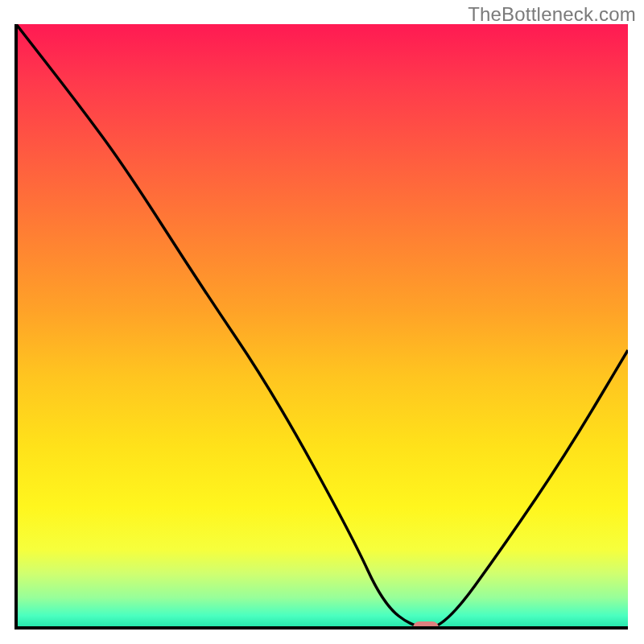 Image resolution: width=644 pixels, height=644 pixels. I want to click on watermark-text: TheBottleneck.com, so click(552, 14).